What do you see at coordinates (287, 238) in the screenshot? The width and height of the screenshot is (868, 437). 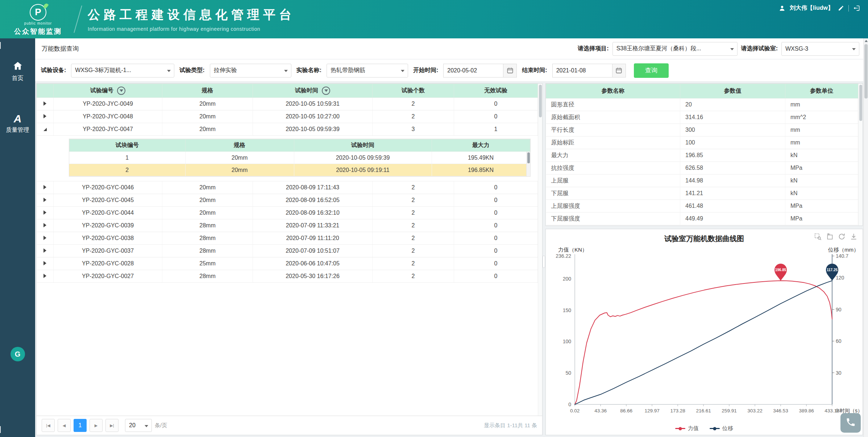 I see `table-row: YP-2020-GYC-003828mm2020-07-09 11:11:202…` at bounding box center [287, 238].